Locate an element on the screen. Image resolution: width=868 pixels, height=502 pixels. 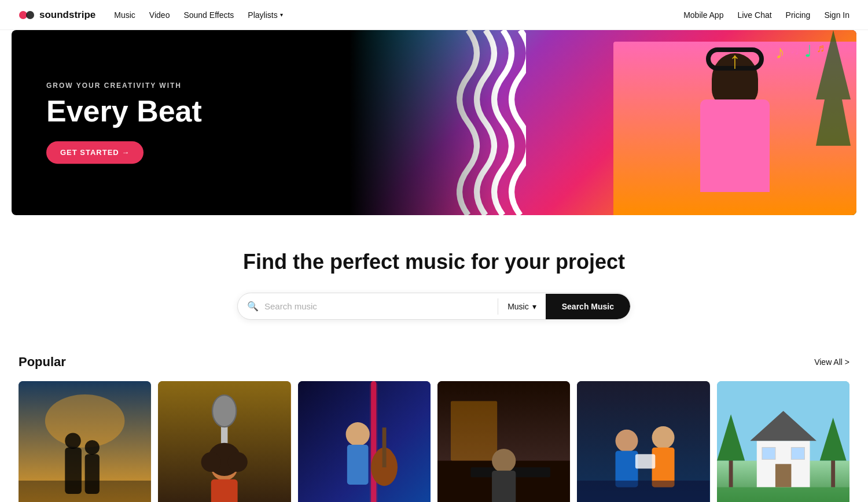
arrow-decoration: ↑ is located at coordinates (735, 60).